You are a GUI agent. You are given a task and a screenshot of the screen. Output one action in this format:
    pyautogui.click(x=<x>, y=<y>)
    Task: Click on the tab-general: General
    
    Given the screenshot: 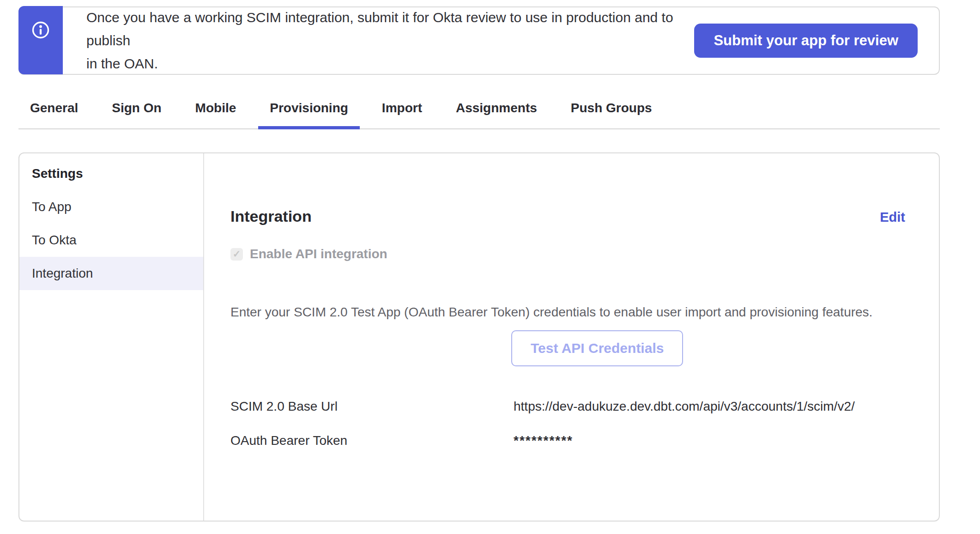 What is the action you would take?
    pyautogui.click(x=54, y=112)
    